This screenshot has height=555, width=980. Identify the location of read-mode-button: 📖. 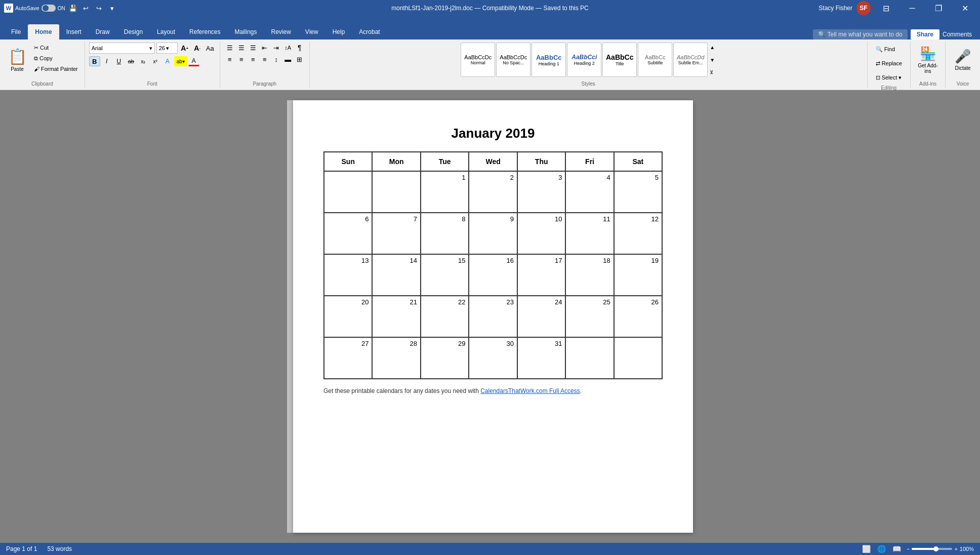
(897, 549).